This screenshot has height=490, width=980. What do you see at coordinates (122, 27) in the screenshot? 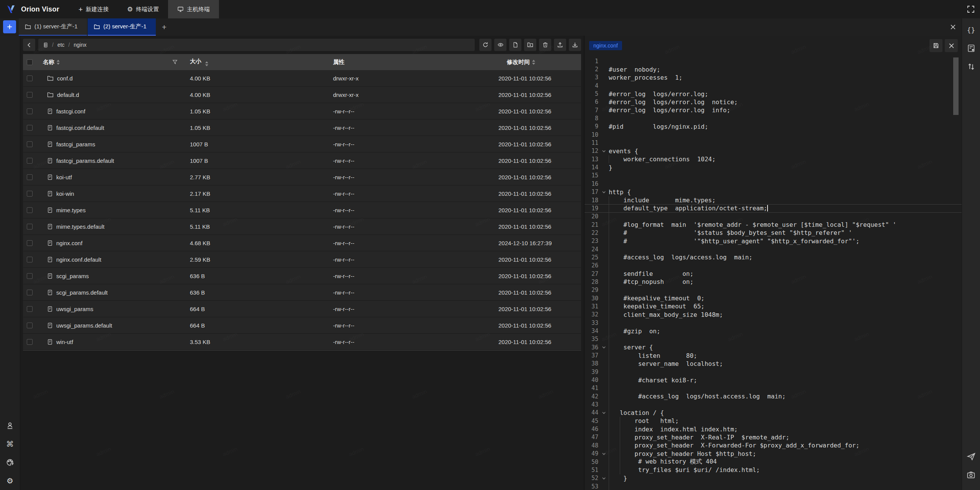
I see `terminal-tab-2: (2) server-生产-1` at bounding box center [122, 27].